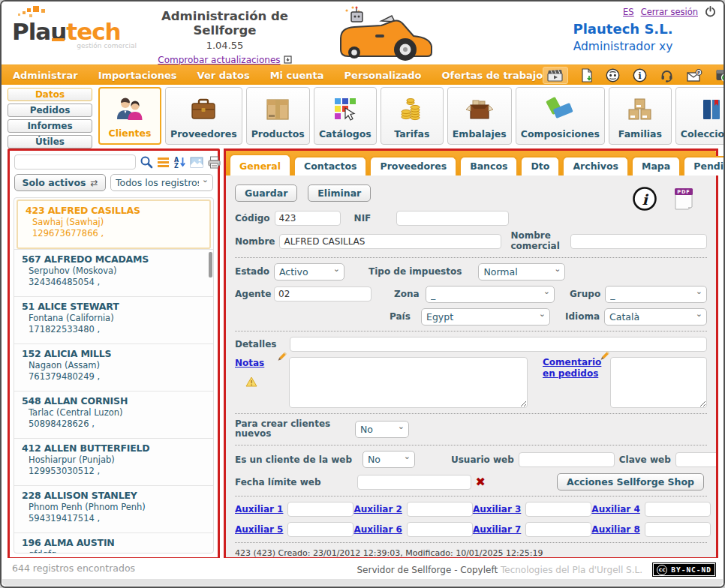 The width and height of the screenshot is (725, 588). What do you see at coordinates (572, 368) in the screenshot?
I see `comentario-pedidos-link: Comentario en pedidos` at bounding box center [572, 368].